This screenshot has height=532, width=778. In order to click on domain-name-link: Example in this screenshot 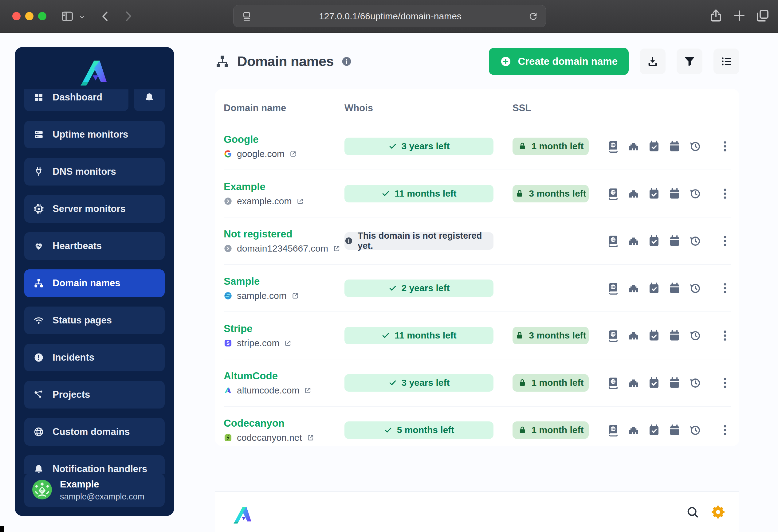, I will do `click(284, 187)`.